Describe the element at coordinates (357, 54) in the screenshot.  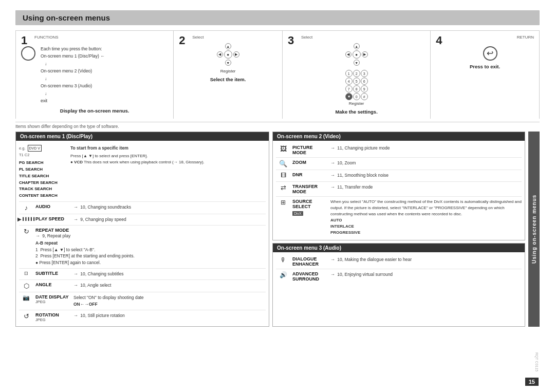
I see `nav-enter-3: ●` at that location.